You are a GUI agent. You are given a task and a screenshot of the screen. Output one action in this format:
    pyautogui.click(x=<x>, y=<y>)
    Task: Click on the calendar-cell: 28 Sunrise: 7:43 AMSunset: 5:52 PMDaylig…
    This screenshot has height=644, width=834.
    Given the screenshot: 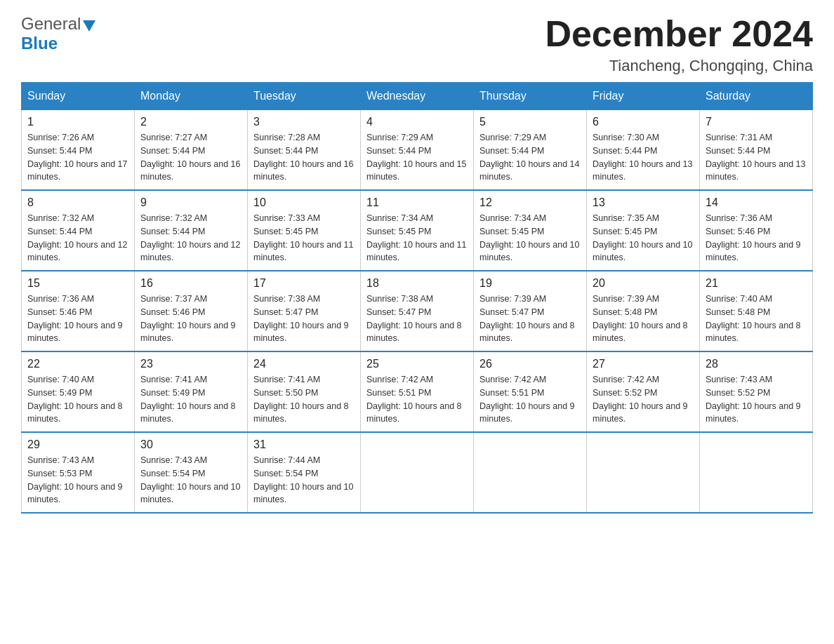 What is the action you would take?
    pyautogui.click(x=757, y=391)
    